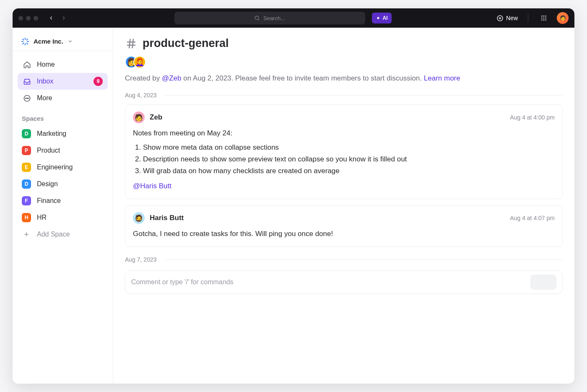 The height and width of the screenshot is (392, 587). Describe the element at coordinates (27, 98) in the screenshot. I see `more-icon` at that location.